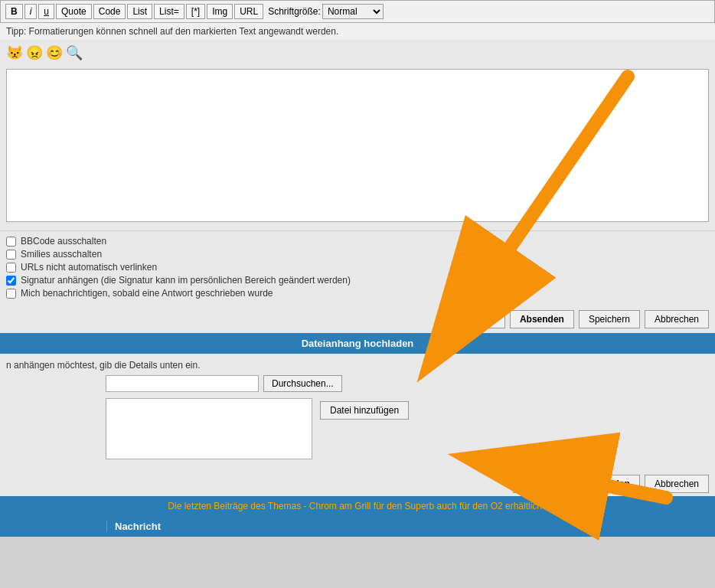 Image resolution: width=715 pixels, height=588 pixels. Describe the element at coordinates (358, 280) in the screenshot. I see `signature-option-row: Signatur anhängen (die Signatur kann im …` at that location.